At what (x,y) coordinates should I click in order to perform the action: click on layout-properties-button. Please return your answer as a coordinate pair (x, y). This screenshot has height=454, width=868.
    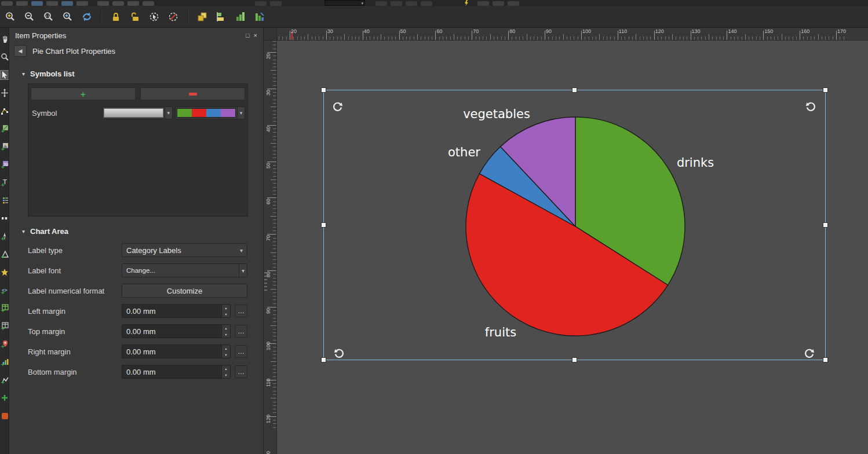
    Looking at the image, I should click on (5, 416).